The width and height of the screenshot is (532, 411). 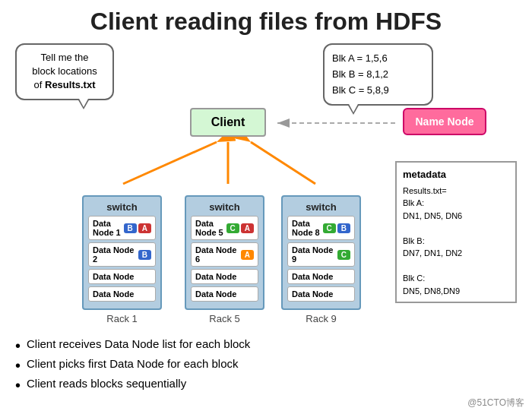 I want to click on datanode-row: Data Node 1 B A, so click(x=122, y=228).